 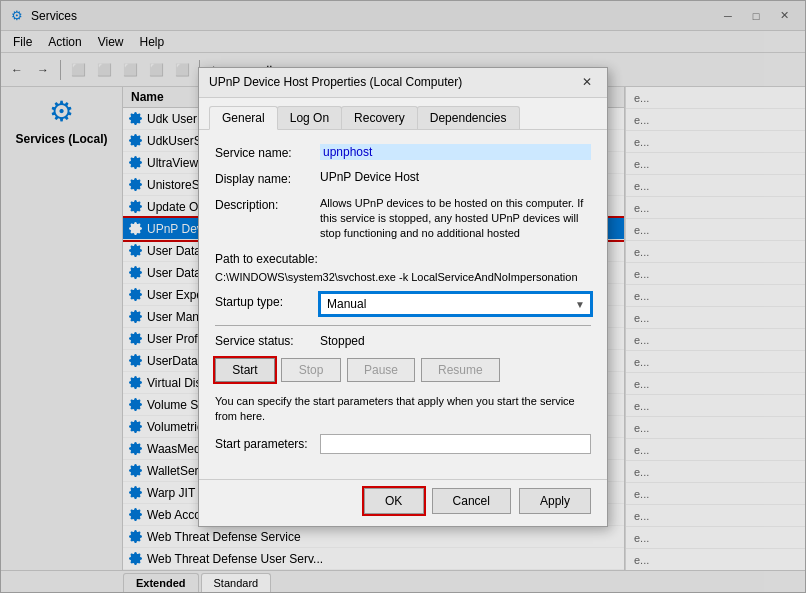 What do you see at coordinates (403, 152) in the screenshot?
I see `service-name-row: Service name: upnphost` at bounding box center [403, 152].